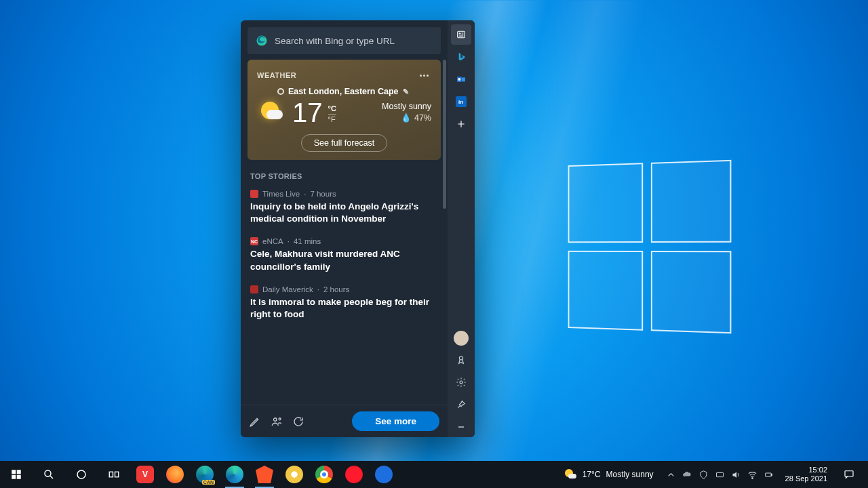 The image size is (868, 488). I want to click on taskbar-weather-cond: Mostly sunny, so click(630, 474).